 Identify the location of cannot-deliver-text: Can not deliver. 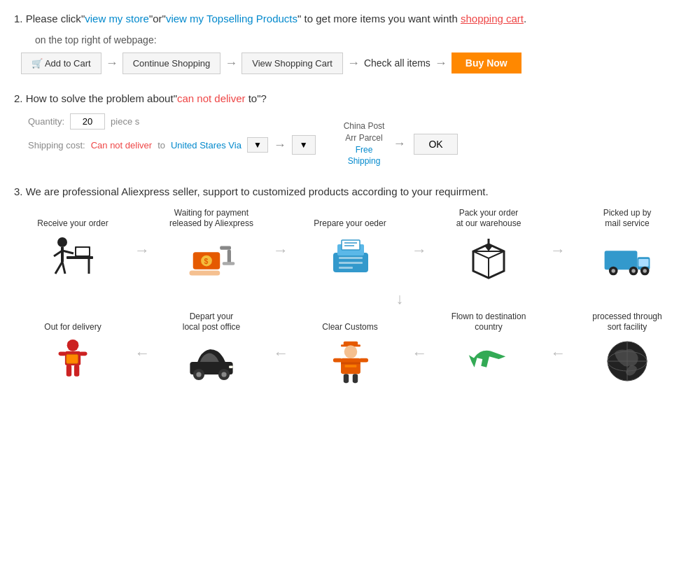
(122, 146).